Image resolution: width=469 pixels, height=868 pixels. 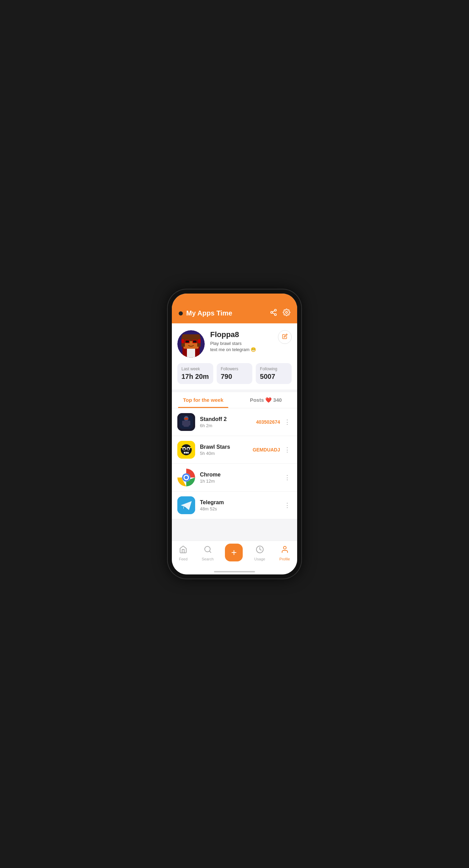 I want to click on tab-top-week-label: Top for the week, so click(x=203, y=400).